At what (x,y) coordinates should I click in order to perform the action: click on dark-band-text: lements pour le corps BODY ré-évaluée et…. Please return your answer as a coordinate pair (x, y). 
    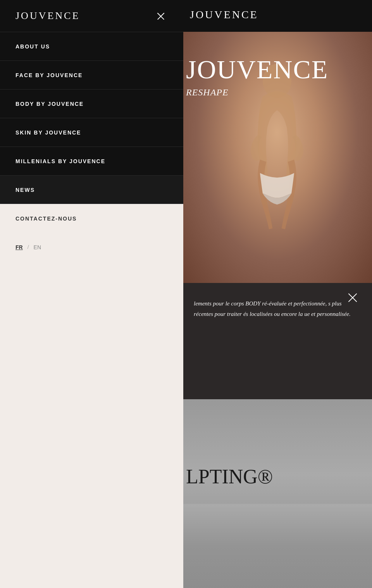
    Looking at the image, I should click on (277, 309).